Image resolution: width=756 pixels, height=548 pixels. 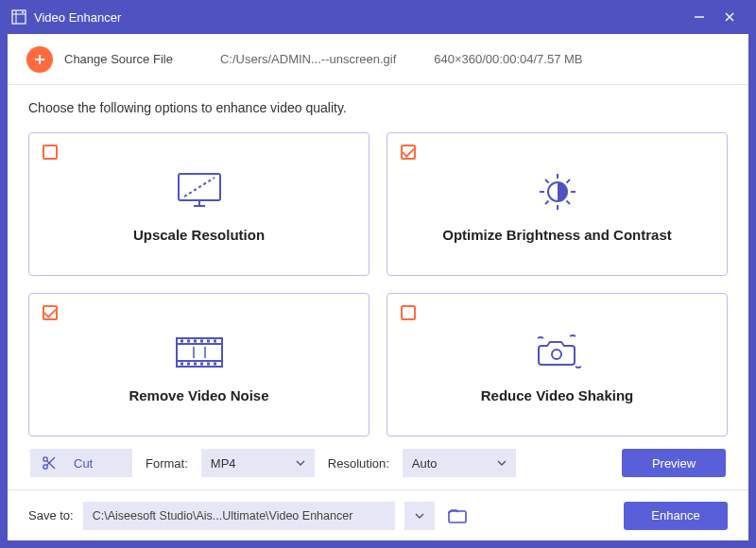 I want to click on resolution-label: Resolution:, so click(x=359, y=463).